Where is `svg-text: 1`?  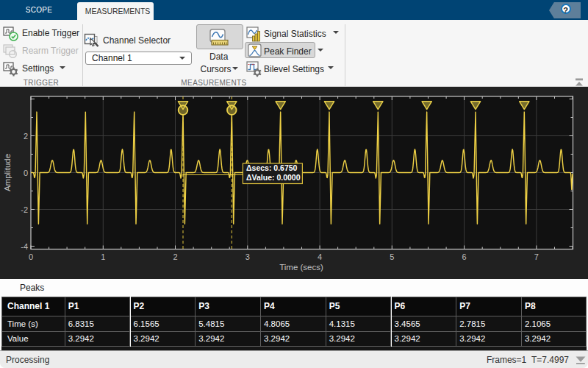
svg-text: 1 is located at coordinates (103, 257).